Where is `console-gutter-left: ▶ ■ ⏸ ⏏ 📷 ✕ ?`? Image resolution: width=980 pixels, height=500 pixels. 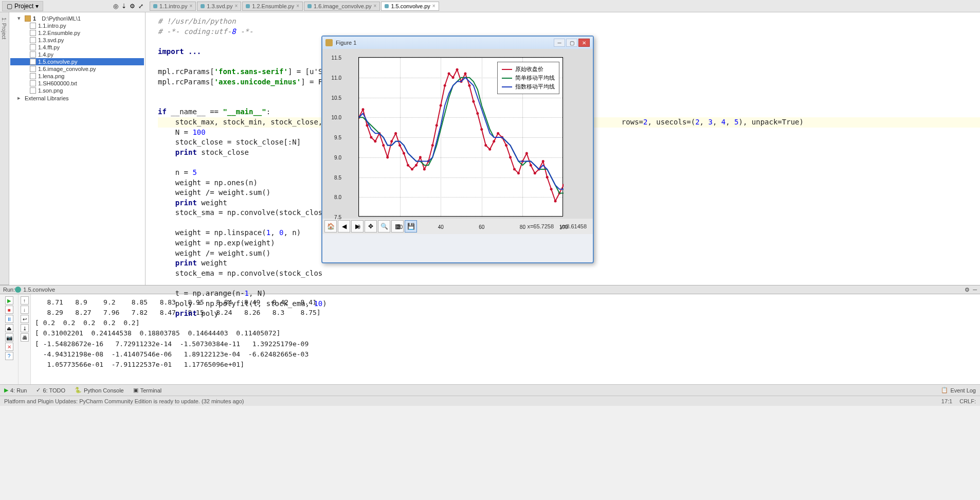 console-gutter-left: ▶ ■ ⏸ ⏏ 📷 ✕ ? is located at coordinates (9, 340).